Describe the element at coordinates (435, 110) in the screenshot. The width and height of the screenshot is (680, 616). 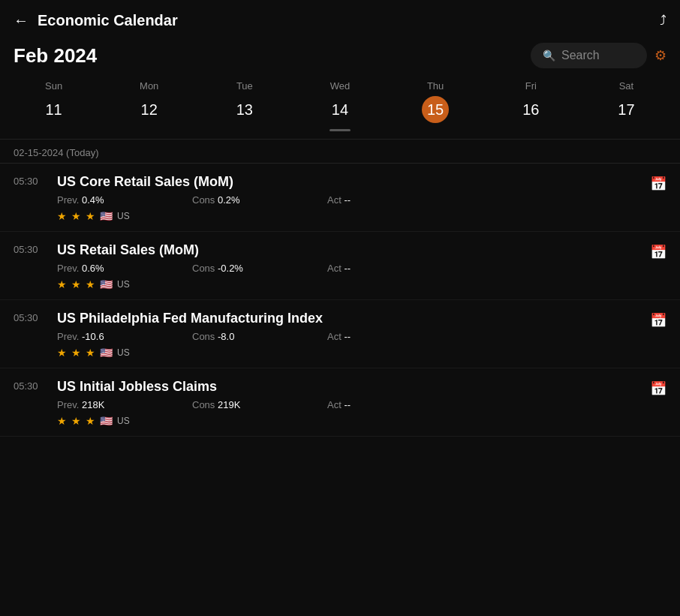
I see `day-number-today: 15` at that location.